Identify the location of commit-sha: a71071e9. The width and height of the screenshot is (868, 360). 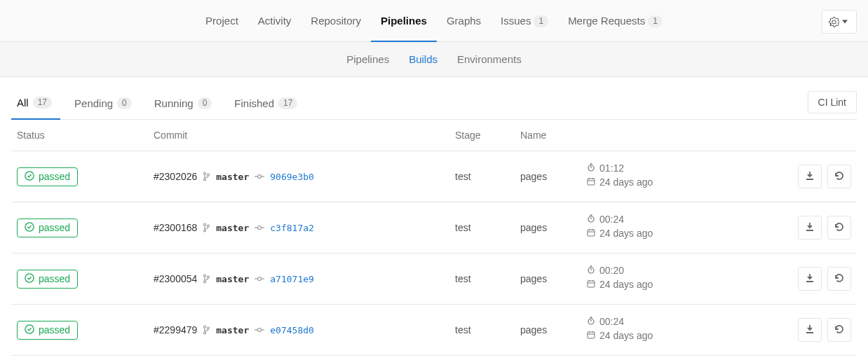
(292, 279).